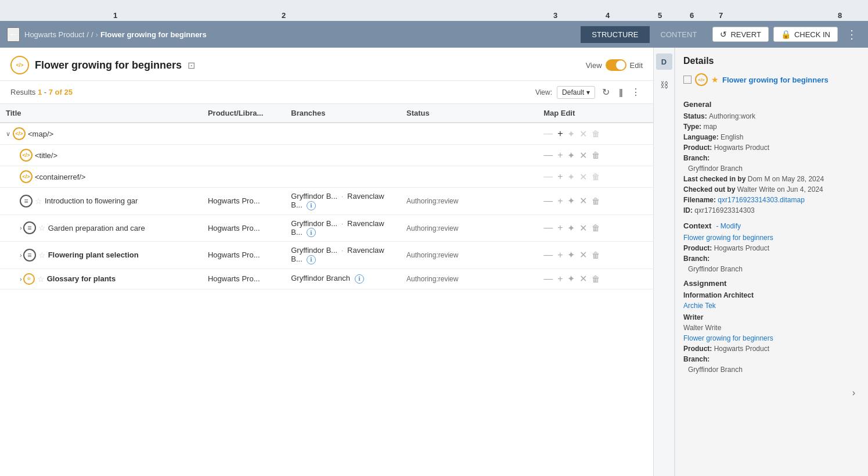 The height and width of the screenshot is (476, 868). Describe the element at coordinates (606, 92) in the screenshot. I see `refresh-icon: ↻` at that location.